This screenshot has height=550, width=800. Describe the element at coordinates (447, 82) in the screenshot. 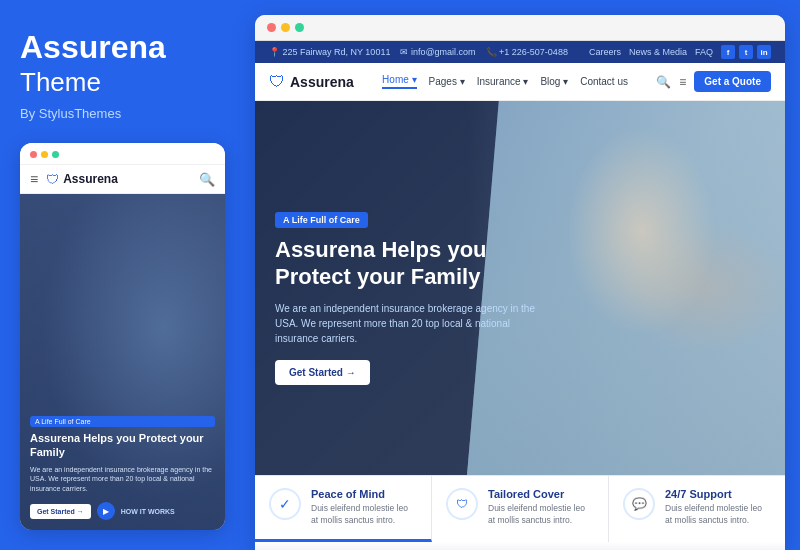

I see `nav-link-pages: Pages ▾` at that location.